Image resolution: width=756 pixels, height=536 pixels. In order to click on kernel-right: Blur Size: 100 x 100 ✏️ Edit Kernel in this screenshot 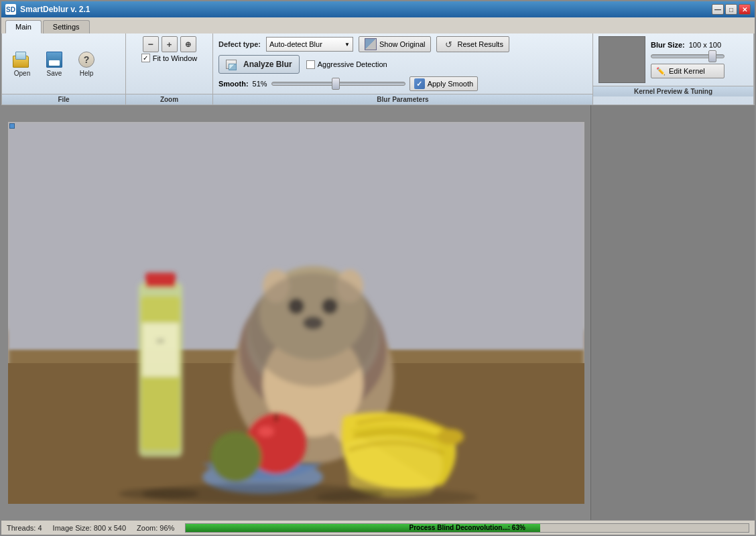, I will do `click(688, 60)`.